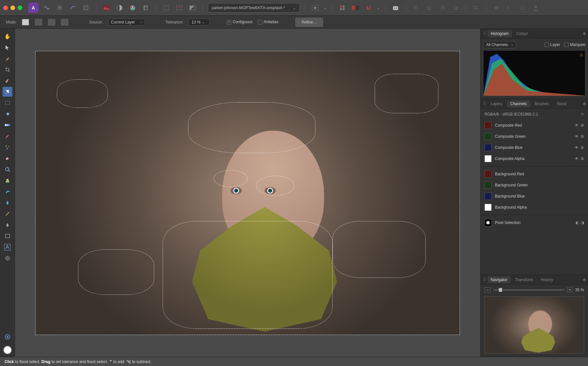 The image size is (588, 366). Describe the element at coordinates (523, 8) in the screenshot. I see `boolean-intersect-icon` at that location.